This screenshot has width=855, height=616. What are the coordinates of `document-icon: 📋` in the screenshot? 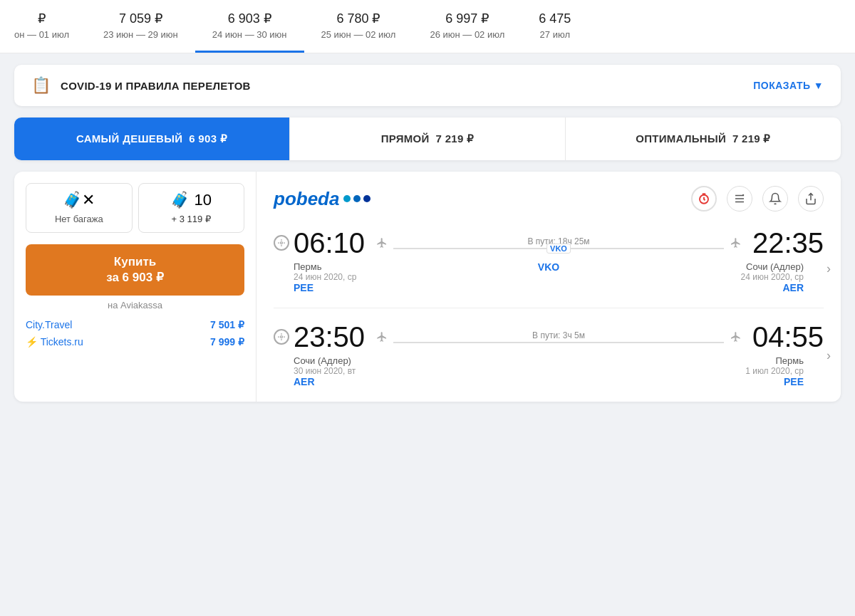 It's located at (41, 85).